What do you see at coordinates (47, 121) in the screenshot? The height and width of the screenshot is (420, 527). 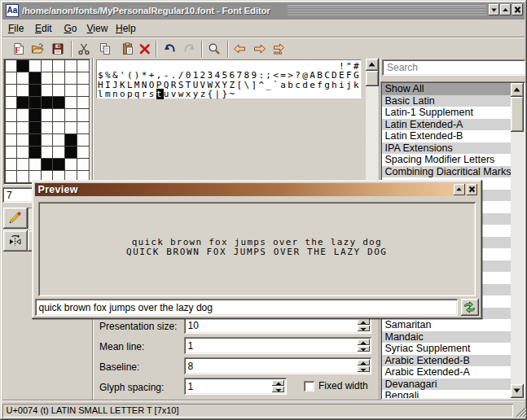 I see `glyph-pixel-cells` at bounding box center [47, 121].